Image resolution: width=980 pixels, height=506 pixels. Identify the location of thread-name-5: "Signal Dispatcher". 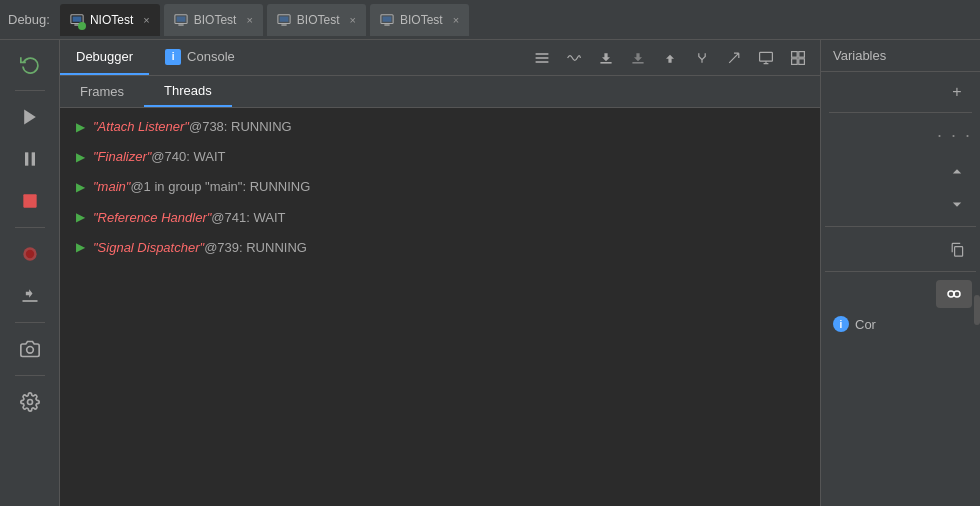
(148, 248).